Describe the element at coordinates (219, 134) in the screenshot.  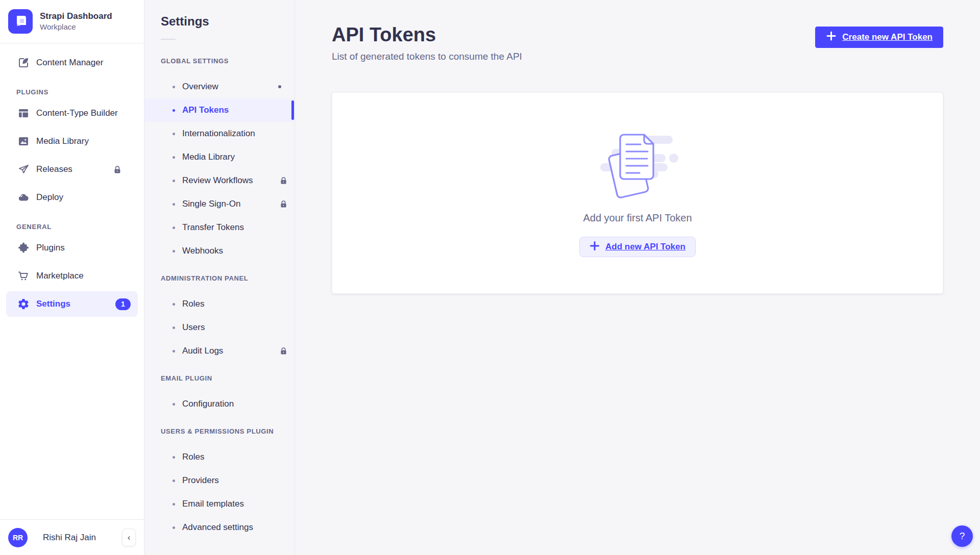
I see `settings-nav-item-internationalization: Internationalization` at that location.